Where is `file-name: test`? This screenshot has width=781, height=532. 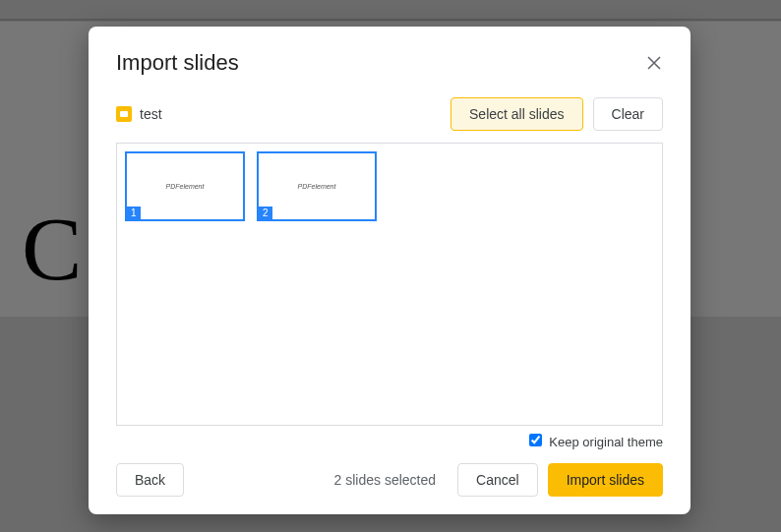 file-name: test is located at coordinates (151, 114).